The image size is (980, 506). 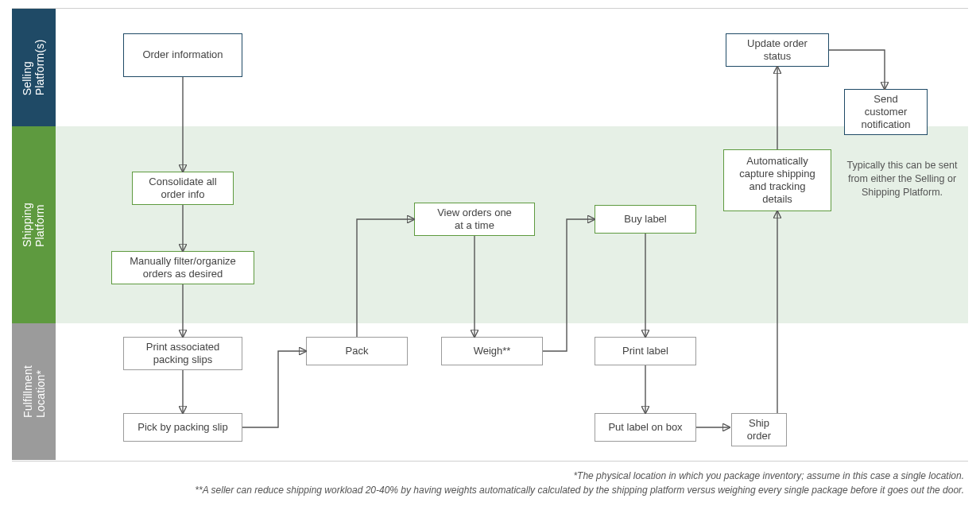 I want to click on node-view-orders: View orders oneat a time, so click(x=475, y=219).